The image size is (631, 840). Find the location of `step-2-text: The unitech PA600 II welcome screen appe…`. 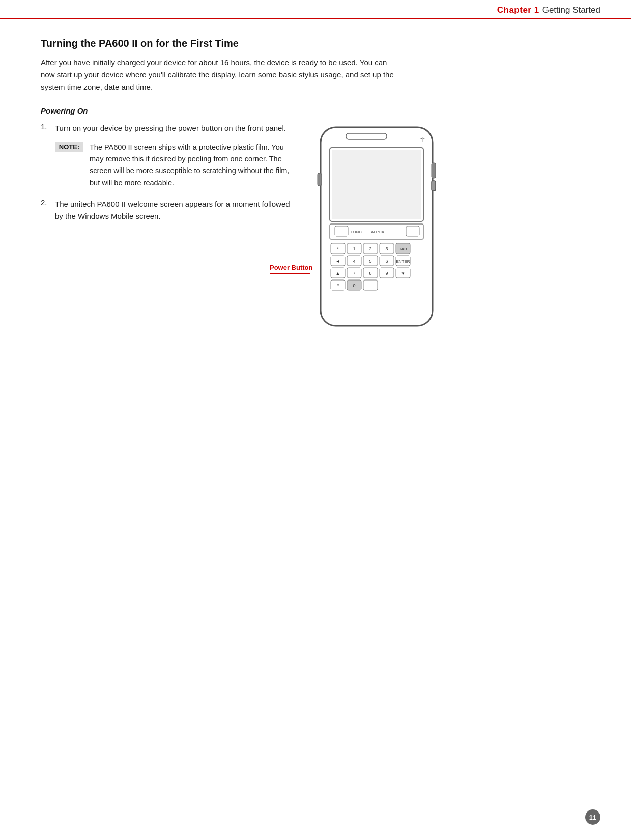

step-2-text: The unitech PA600 II welcome screen appe… is located at coordinates (173, 210).